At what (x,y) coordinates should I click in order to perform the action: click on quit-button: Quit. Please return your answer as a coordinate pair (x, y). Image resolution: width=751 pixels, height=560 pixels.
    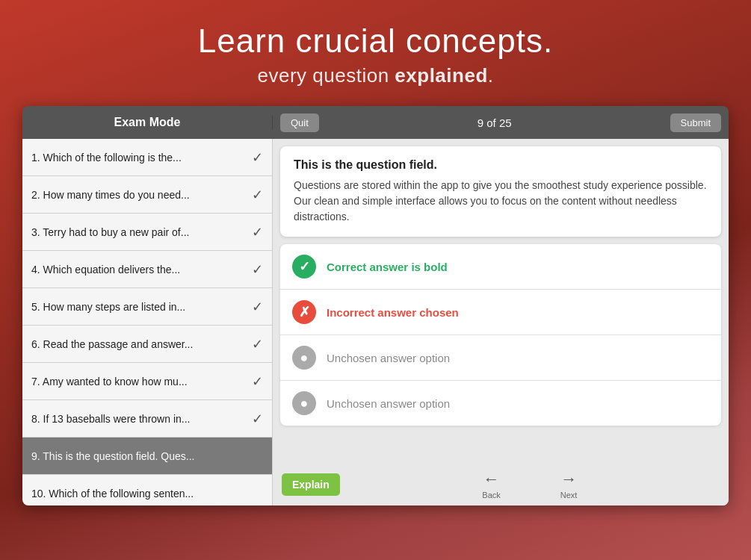
    Looking at the image, I should click on (300, 122).